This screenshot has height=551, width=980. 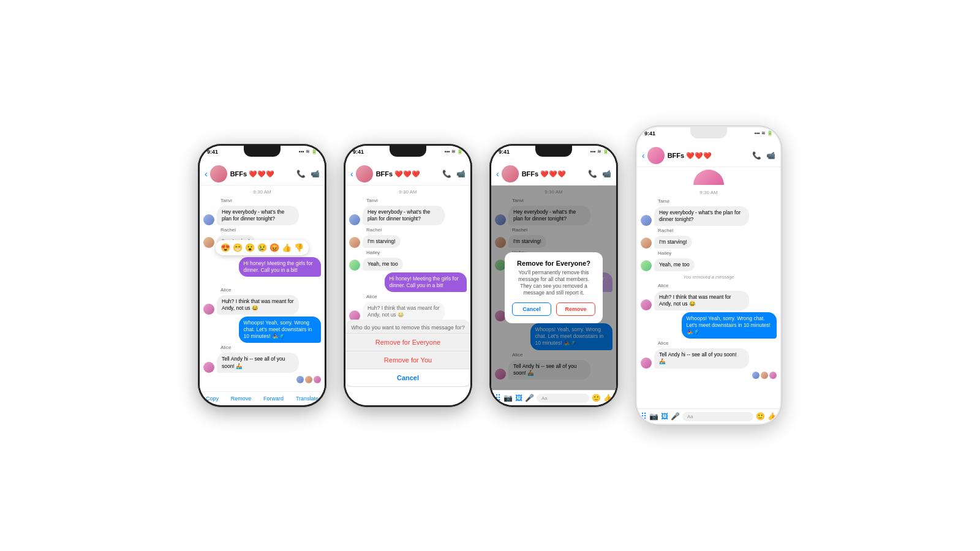 What do you see at coordinates (271, 290) in the screenshot?
I see `sender-alice-1: Alice` at bounding box center [271, 290].